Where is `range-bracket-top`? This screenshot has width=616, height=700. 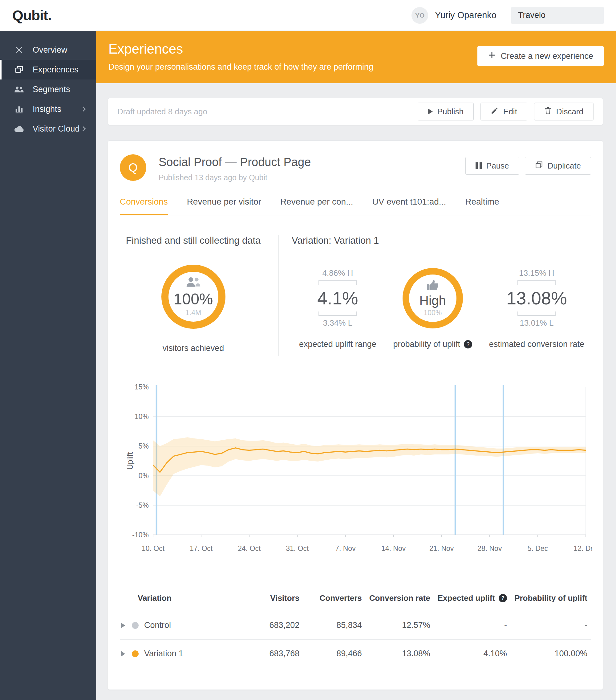
range-bracket-top is located at coordinates (537, 283).